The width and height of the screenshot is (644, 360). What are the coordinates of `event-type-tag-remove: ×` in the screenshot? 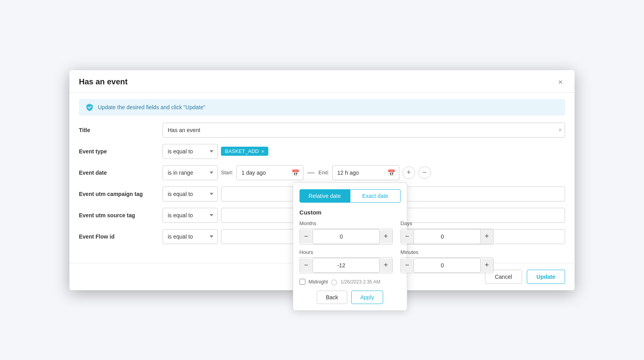 It's located at (263, 151).